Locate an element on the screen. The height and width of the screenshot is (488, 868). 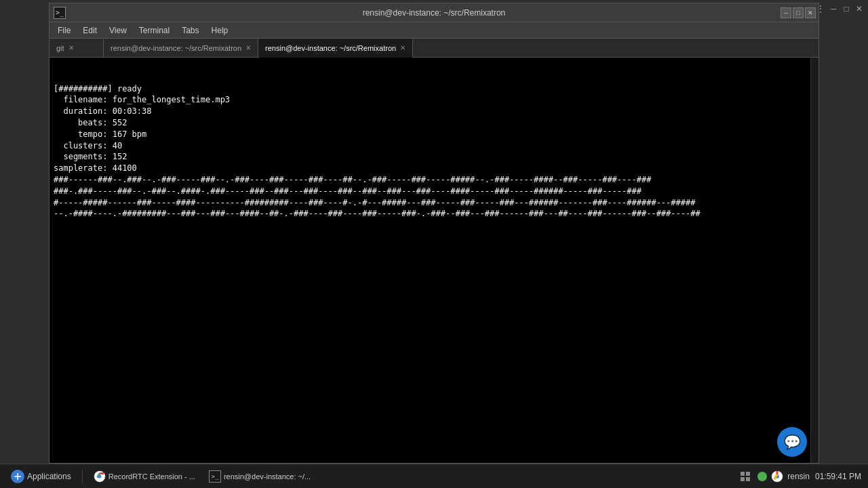
chrome-small-icon is located at coordinates (777, 476).